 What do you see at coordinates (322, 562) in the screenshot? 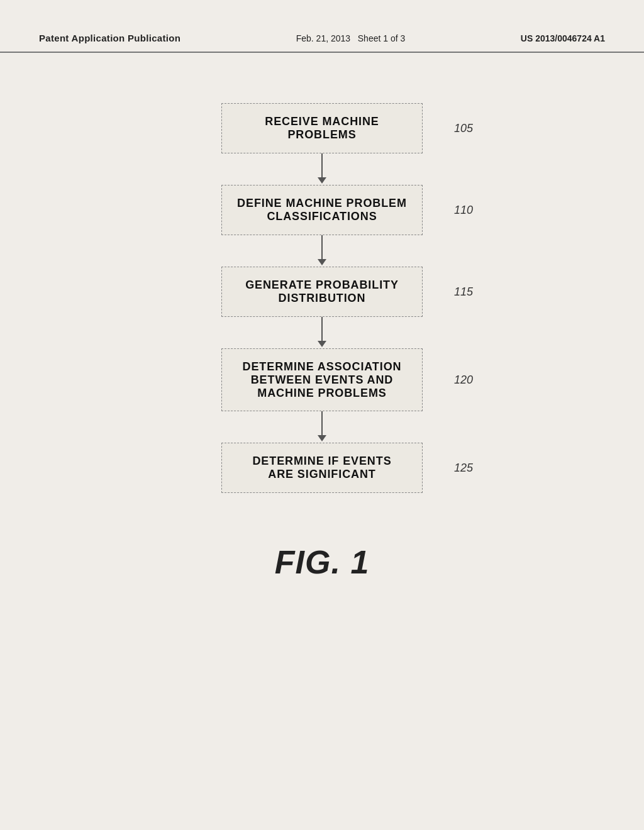
I see `figure-label: FIG. 1` at bounding box center [322, 562].